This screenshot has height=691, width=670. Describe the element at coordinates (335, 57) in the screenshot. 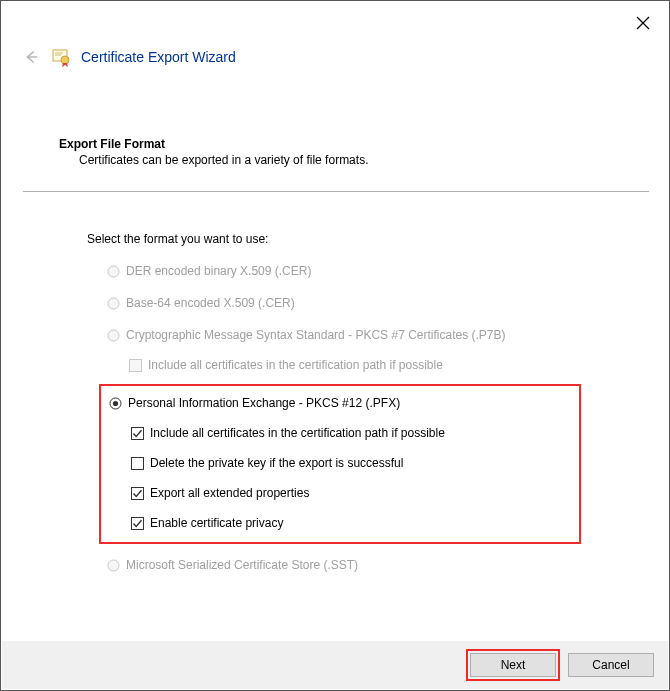

I see `wizard-header: Certificate Export Wizard` at that location.